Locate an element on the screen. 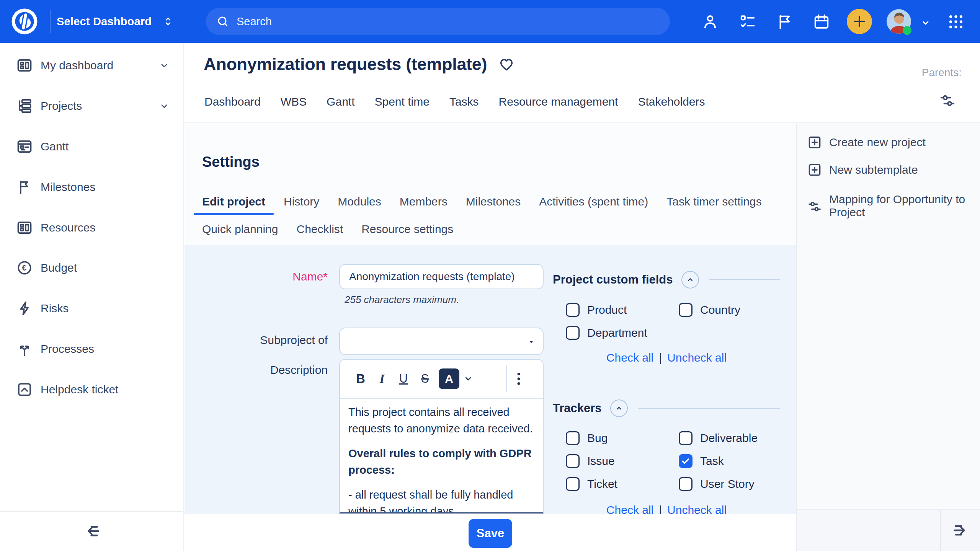  add-new-button is located at coordinates (859, 21).